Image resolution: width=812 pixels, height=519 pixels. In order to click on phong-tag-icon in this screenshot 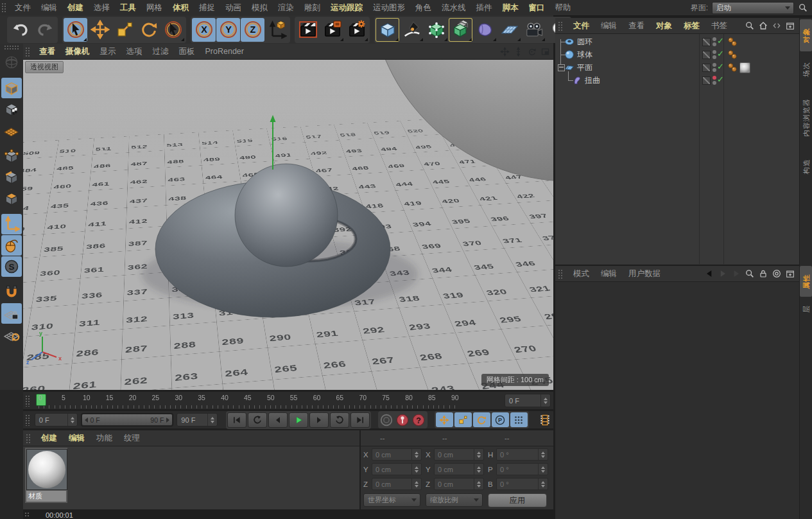, I will do `click(732, 67)`.